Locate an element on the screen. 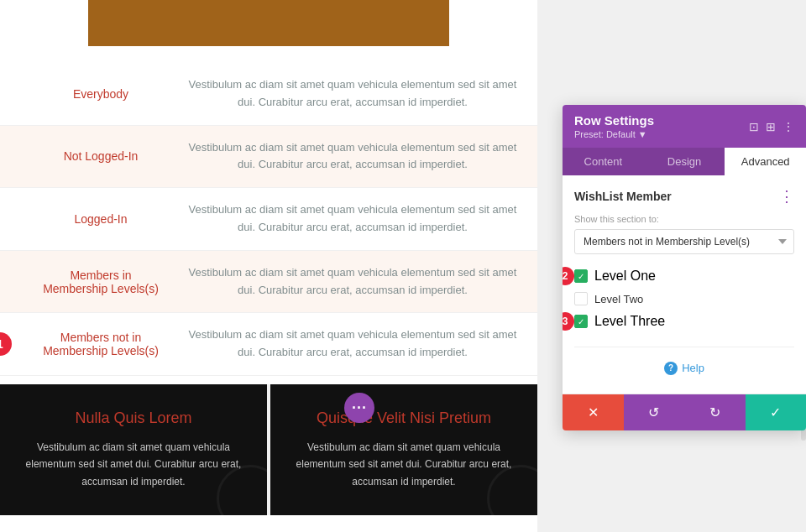 This screenshot has height=532, width=806. panel-header: Row Settings Preset: Default ▼ ⊡ ⊞ ⋮ is located at coordinates (684, 126).